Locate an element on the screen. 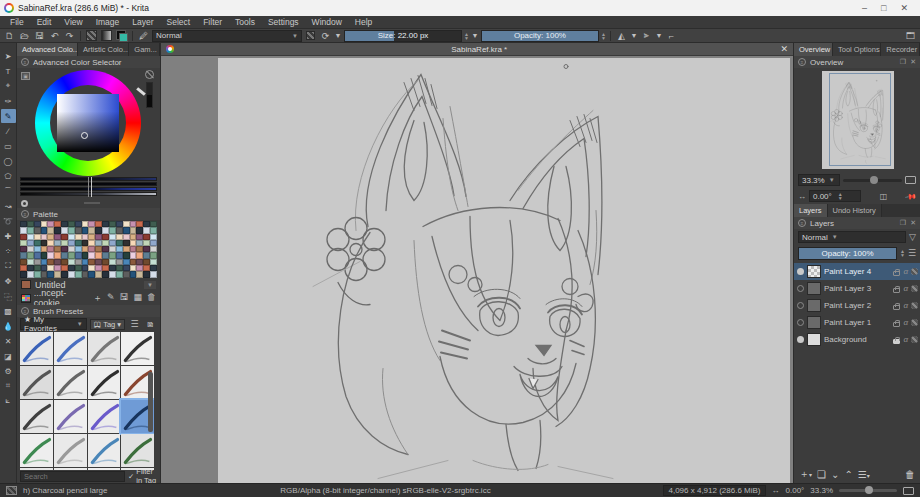 The width and height of the screenshot is (920, 497). tab-advanced-colo-: Advanced Colo... is located at coordinates (48, 50).